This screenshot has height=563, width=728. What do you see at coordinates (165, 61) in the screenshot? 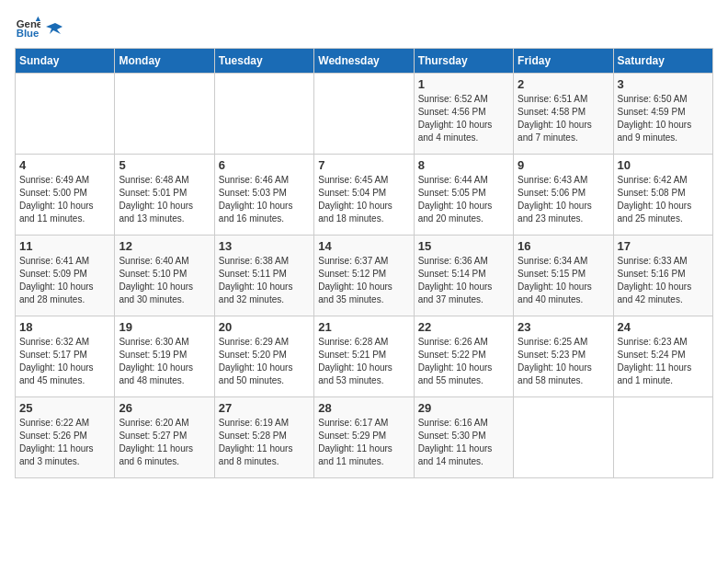
I see `col-header-monday: Monday` at bounding box center [165, 61].